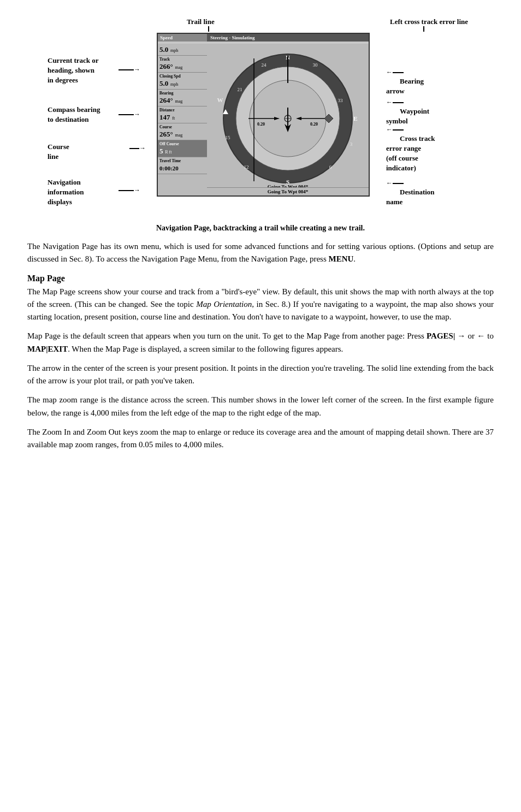 The image size is (521, 812). Describe the element at coordinates (182, 50) in the screenshot. I see `data-row-speed: 5.0 mph` at that location.